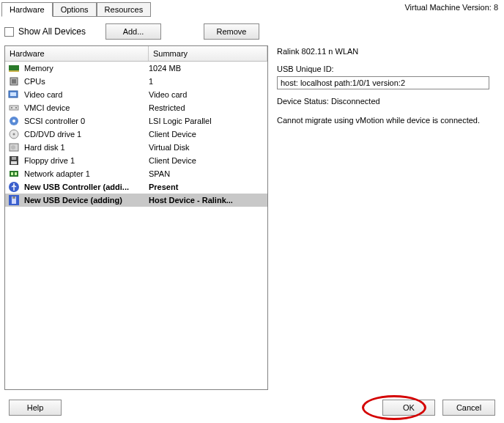 Image resolution: width=504 pixels, height=423 pixels. Describe the element at coordinates (252, 8) in the screenshot. I see `tab-row: Hardware Options Resources Virtual Machi…` at that location.